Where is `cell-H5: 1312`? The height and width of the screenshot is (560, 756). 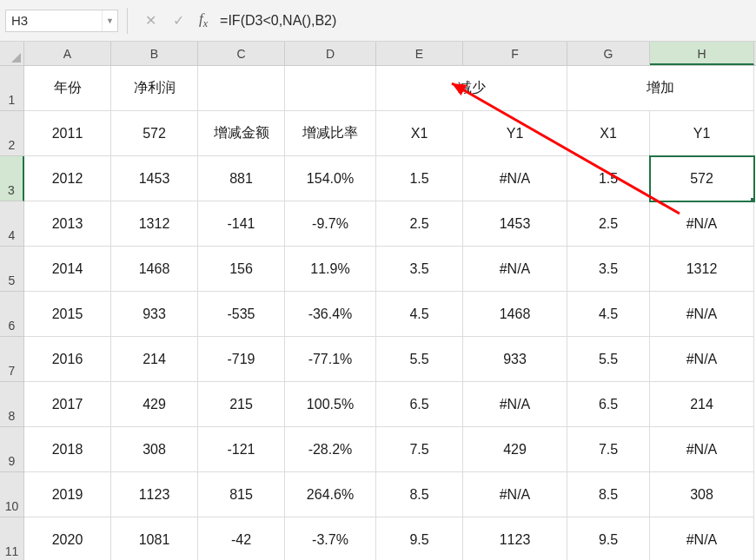
cell-H5: 1312 is located at coordinates (702, 269).